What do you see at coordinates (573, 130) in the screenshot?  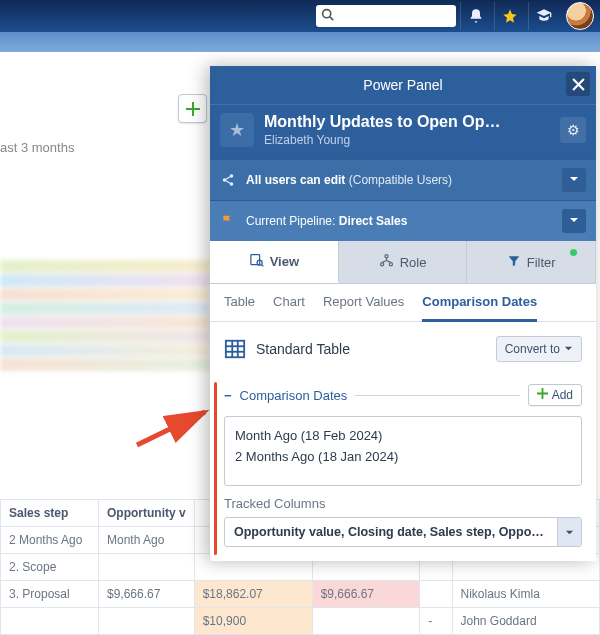 I see `settings-button: ⚙` at bounding box center [573, 130].